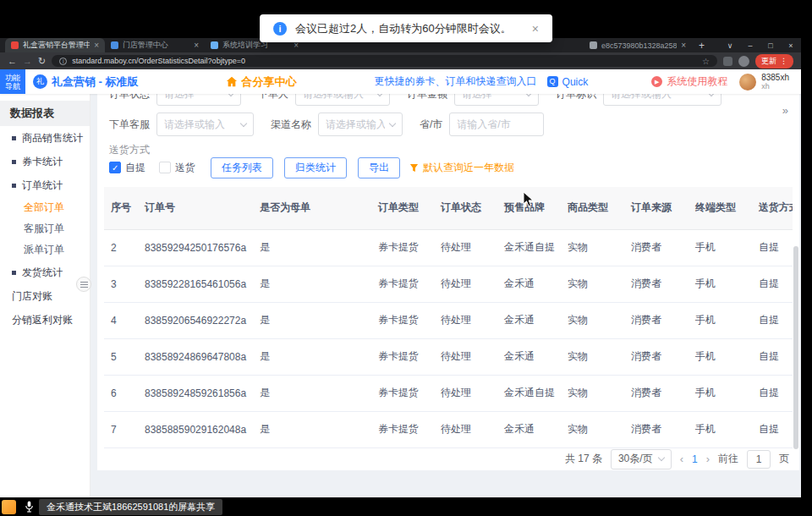  Describe the element at coordinates (796, 348) in the screenshot. I see `table-scrollbar` at that location.